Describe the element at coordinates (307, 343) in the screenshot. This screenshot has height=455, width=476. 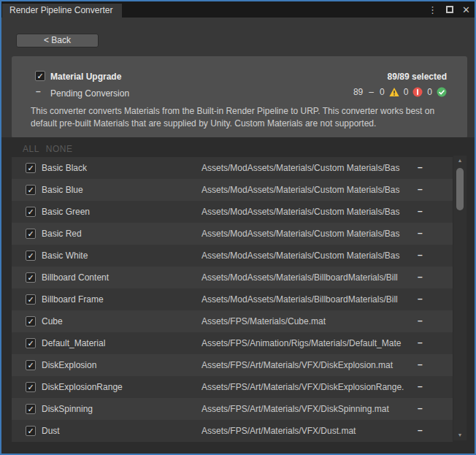
I see `material-path: Assets/FPS/Animation/Rigs/Materials/Defa…` at that location.